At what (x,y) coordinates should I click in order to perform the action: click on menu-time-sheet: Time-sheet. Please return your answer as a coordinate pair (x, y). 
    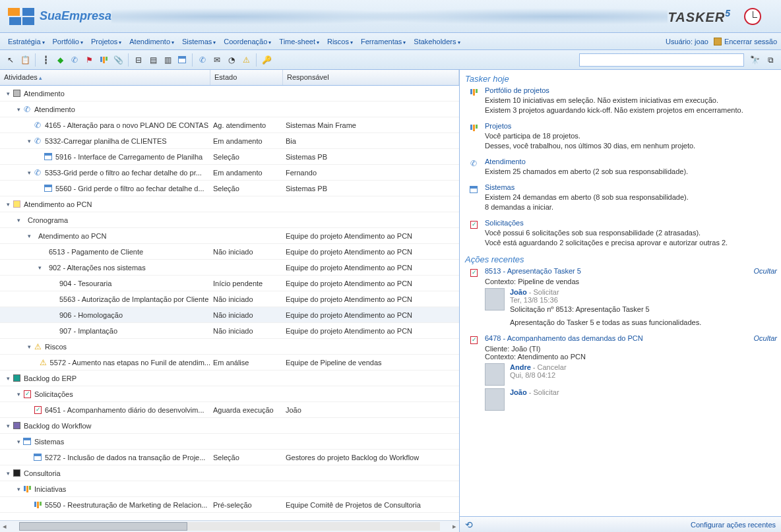
    Looking at the image, I should click on (299, 42).